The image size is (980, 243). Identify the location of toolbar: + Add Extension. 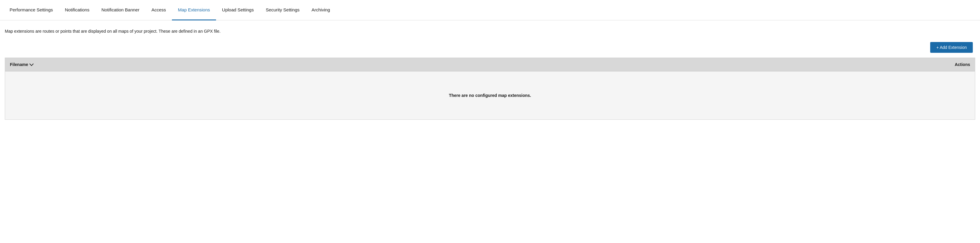
(490, 49).